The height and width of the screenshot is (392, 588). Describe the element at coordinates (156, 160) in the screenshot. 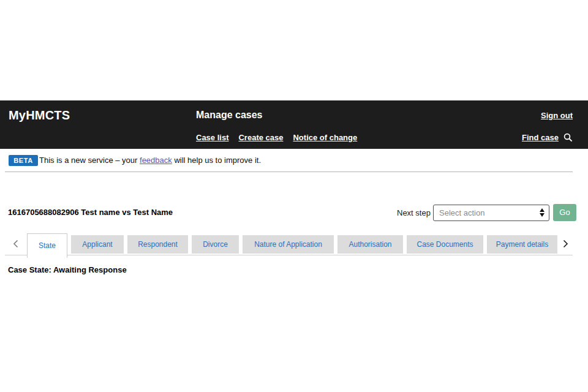

I see `feedback-link: feedback` at that location.